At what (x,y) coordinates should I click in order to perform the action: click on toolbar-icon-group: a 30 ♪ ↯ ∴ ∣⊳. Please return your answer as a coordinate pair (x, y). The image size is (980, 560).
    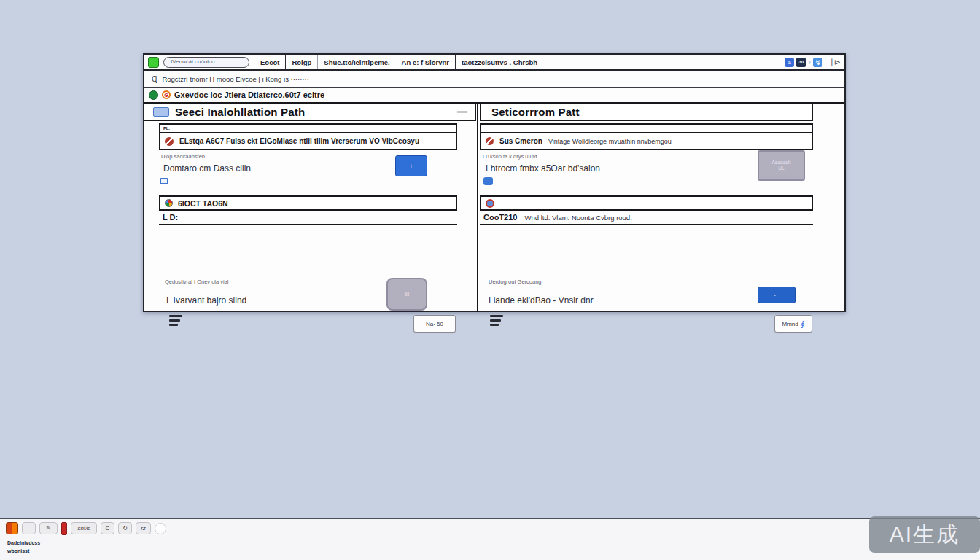
    Looking at the image, I should click on (812, 63).